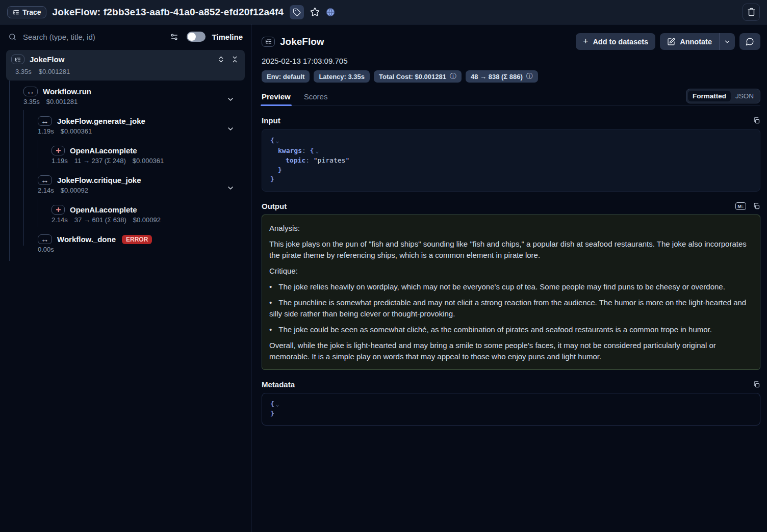 The height and width of the screenshot is (532, 767). What do you see at coordinates (32, 12) in the screenshot?
I see `trace-badge-label: Trace` at bounding box center [32, 12].